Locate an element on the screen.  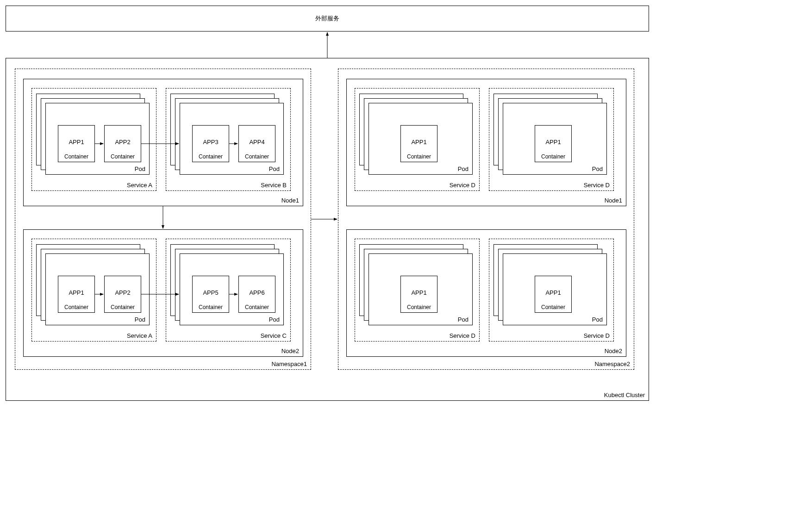
external-service-box: 外部服务 is located at coordinates (327, 19).